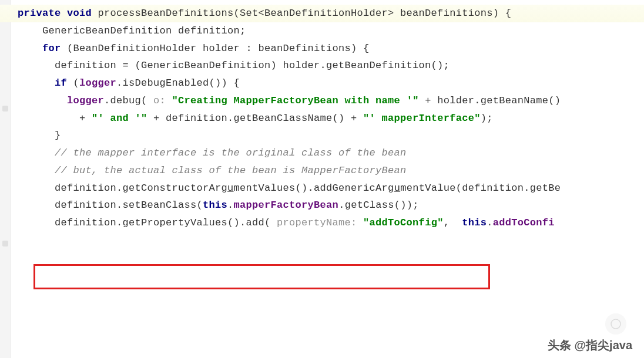  Describe the element at coordinates (230, 153) in the screenshot. I see `comment: // the mapper interface is the original …` at that location.